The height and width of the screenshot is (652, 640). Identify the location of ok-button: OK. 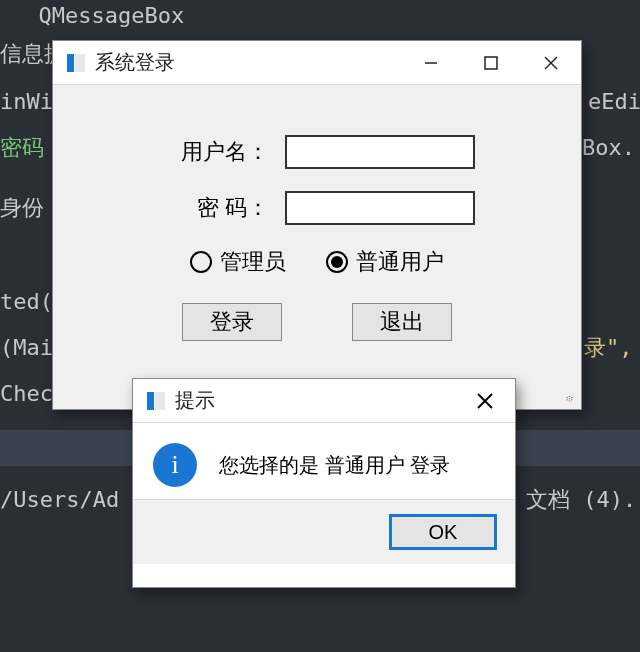
(443, 532).